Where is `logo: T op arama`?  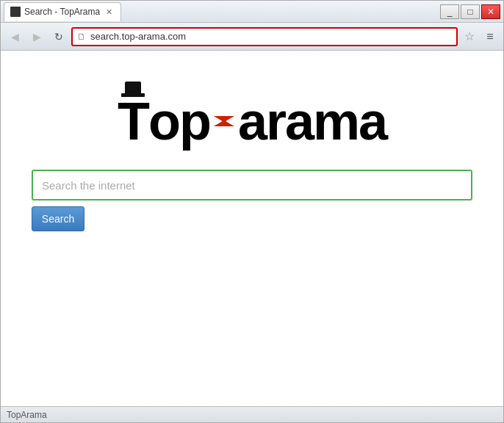 logo: T op arama is located at coordinates (252, 121).